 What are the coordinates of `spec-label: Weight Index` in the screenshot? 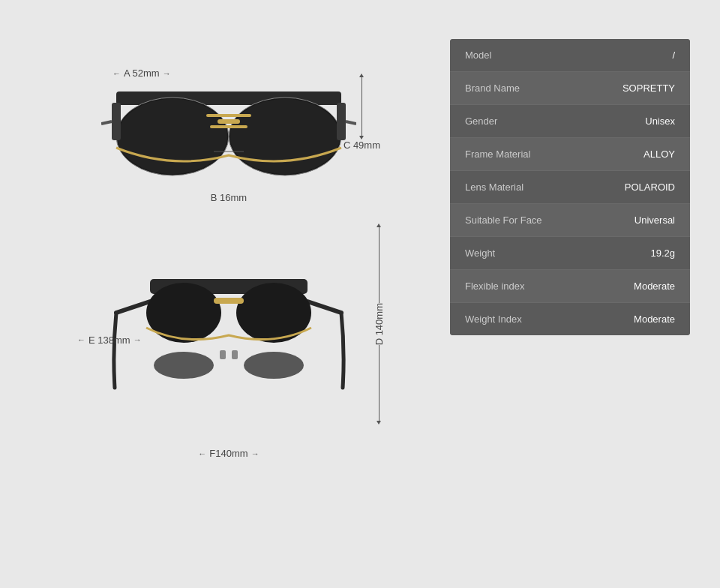 It's located at (518, 320).